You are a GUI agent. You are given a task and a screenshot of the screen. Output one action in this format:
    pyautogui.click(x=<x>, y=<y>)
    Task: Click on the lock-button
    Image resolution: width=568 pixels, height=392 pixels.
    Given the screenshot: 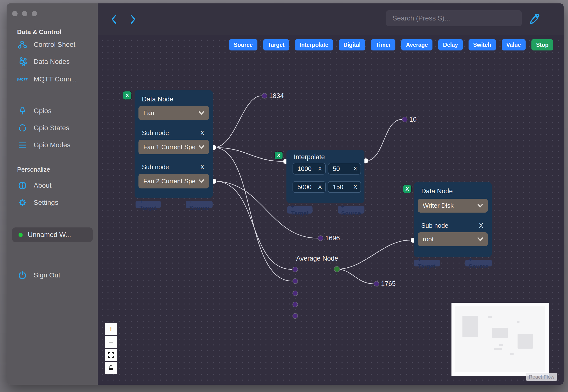 What is the action you would take?
    pyautogui.click(x=111, y=368)
    